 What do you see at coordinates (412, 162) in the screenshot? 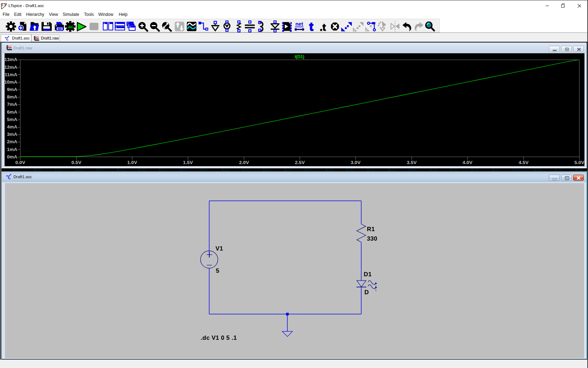
I see `svg-text: 3.5V` at bounding box center [412, 162].